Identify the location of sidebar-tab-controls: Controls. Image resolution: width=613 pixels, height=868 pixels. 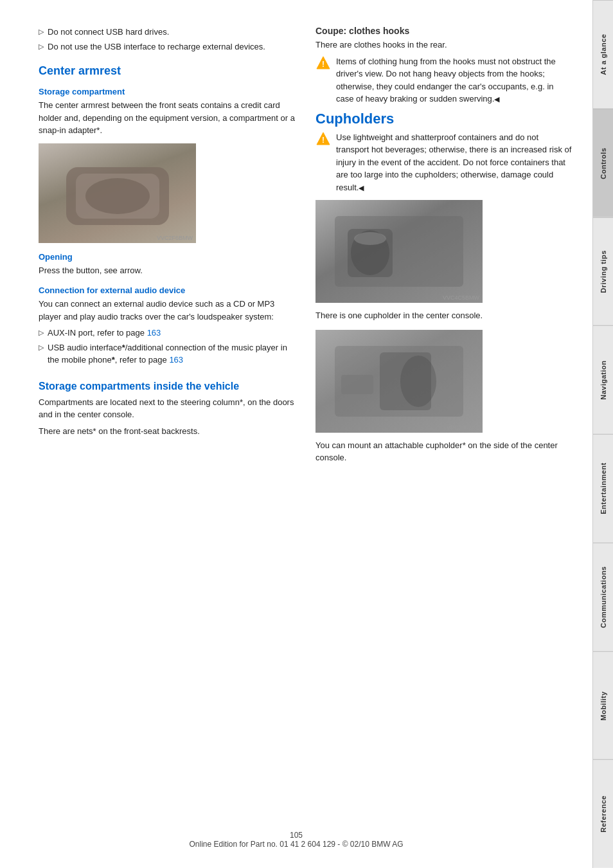
(603, 163).